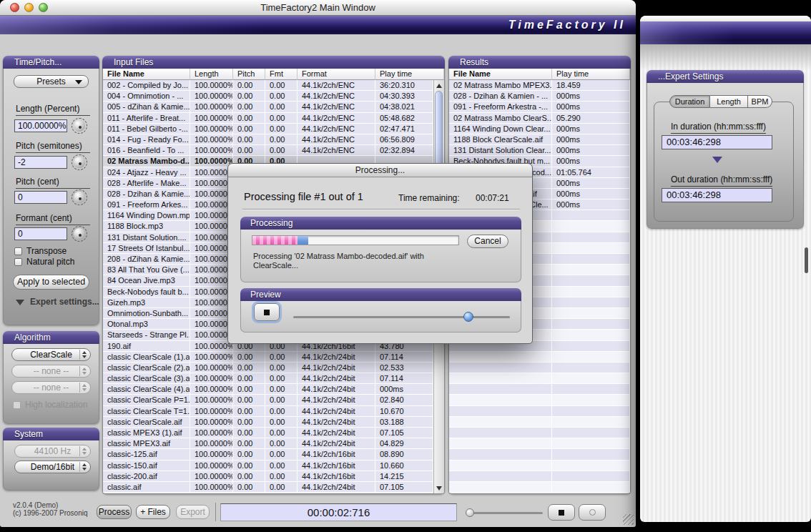 The image size is (811, 532). Describe the element at coordinates (488, 242) in the screenshot. I see `cancel-button: Cancel` at that location.